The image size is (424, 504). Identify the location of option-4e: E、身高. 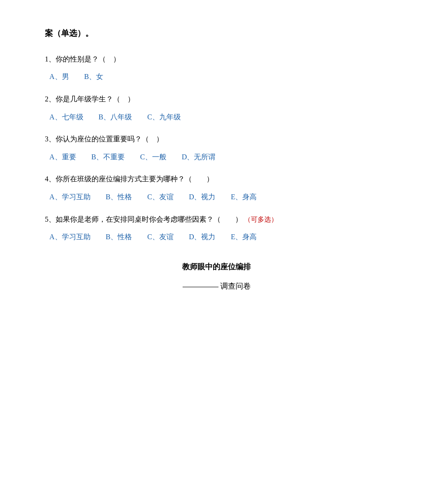
(244, 197).